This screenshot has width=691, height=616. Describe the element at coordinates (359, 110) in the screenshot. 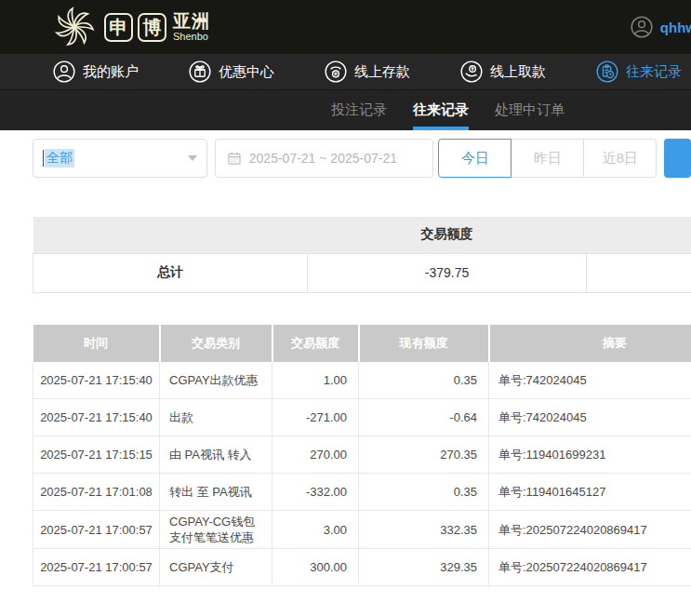

I see `tab-label: 投注记录` at that location.